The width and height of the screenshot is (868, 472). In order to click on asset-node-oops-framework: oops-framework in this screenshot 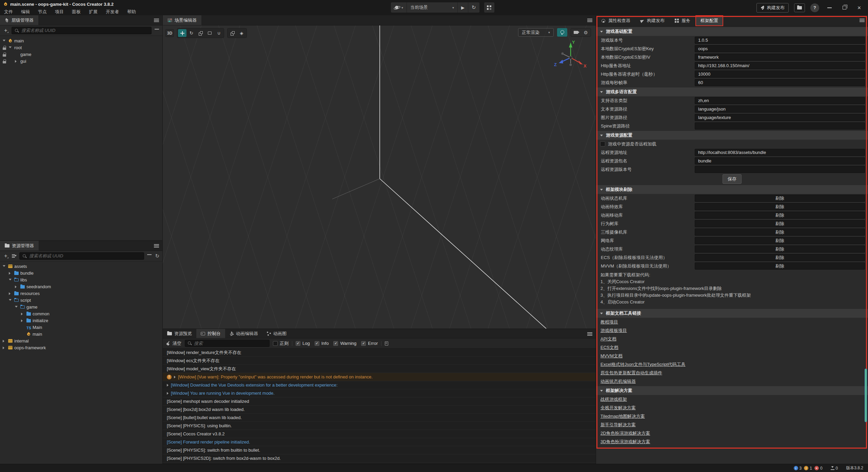, I will do `click(81, 348)`.